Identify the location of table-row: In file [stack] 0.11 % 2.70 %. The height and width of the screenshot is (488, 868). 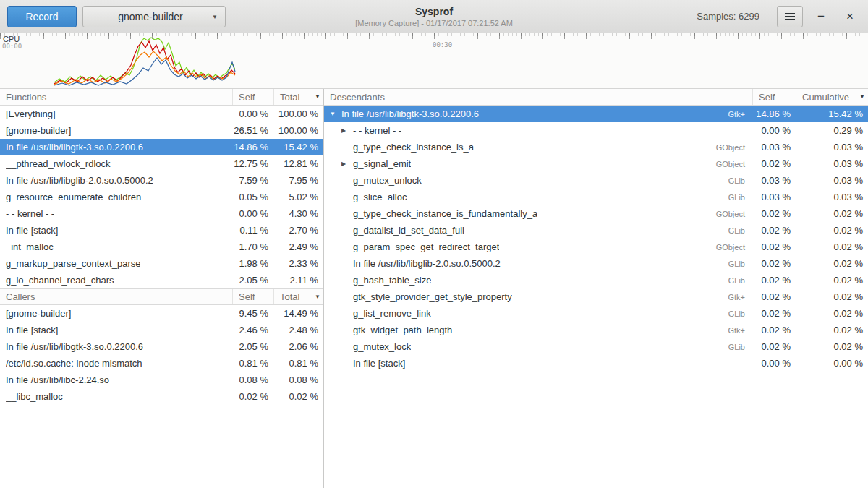
(162, 230).